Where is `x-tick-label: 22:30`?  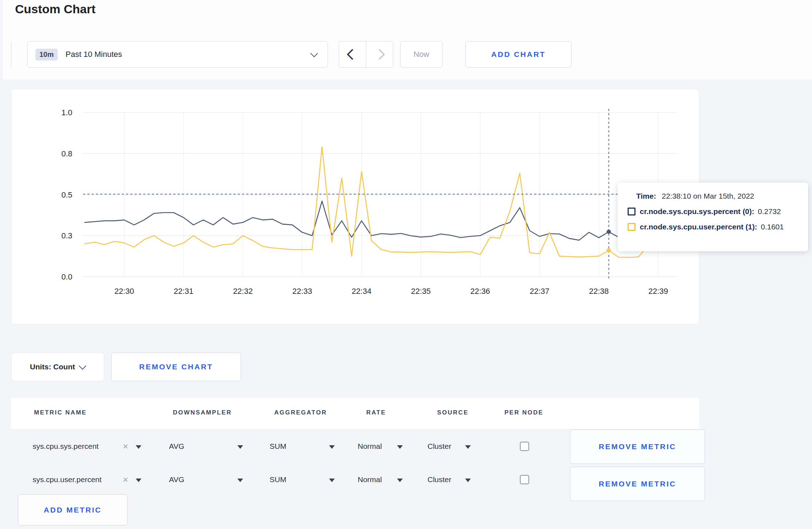 x-tick-label: 22:30 is located at coordinates (124, 291).